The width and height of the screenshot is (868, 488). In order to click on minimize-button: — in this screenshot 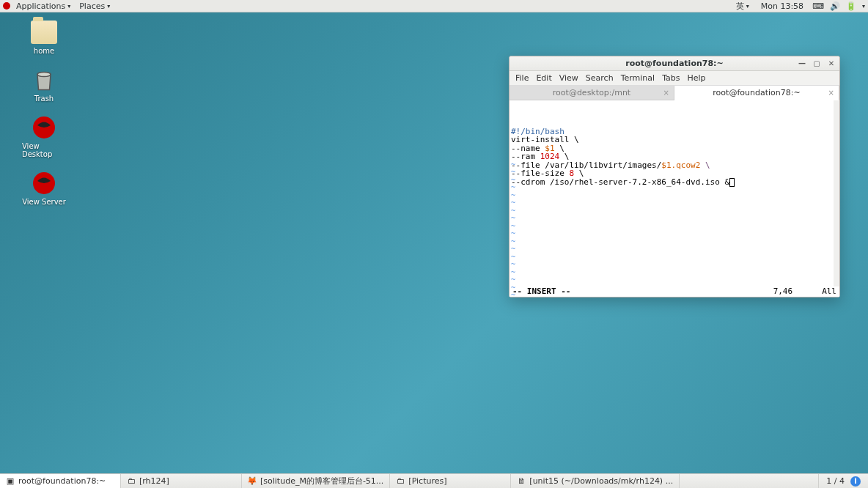, I will do `click(802, 64)`.